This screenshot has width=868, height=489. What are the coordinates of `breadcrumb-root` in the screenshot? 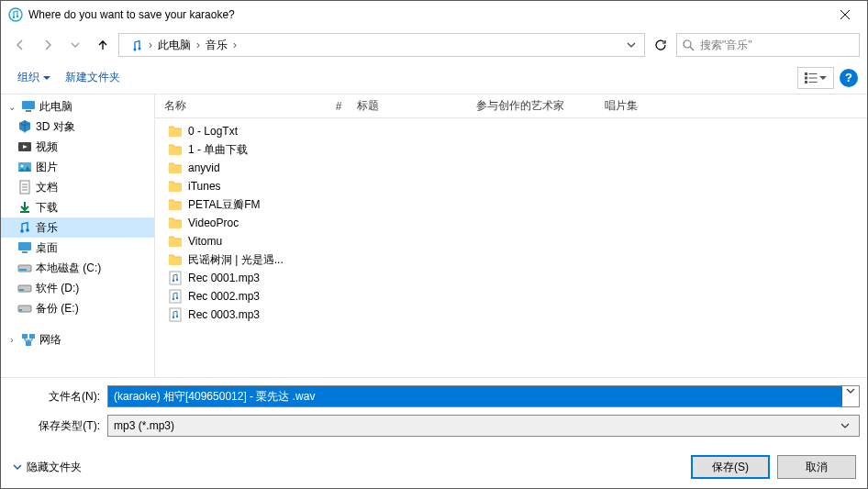 It's located at (137, 45).